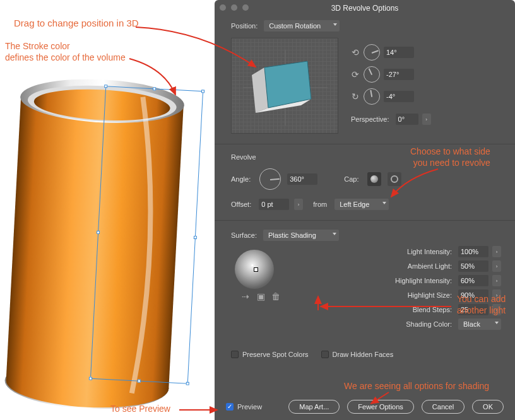  Describe the element at coordinates (246, 296) in the screenshot. I see `move-light-back-icon: ⇢` at that location.